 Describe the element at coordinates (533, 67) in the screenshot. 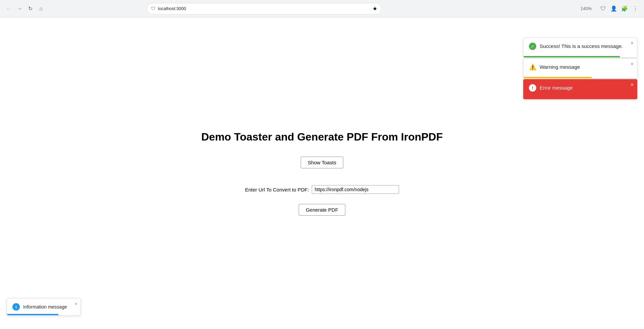

I see `warning-icon: ⚠️` at that location.